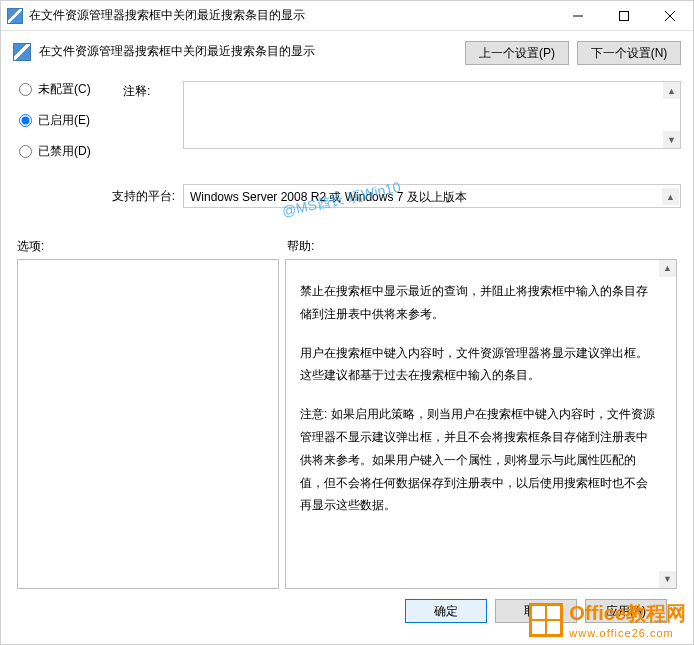  What do you see at coordinates (300, 246) in the screenshot?
I see `help-label: 帮助:` at bounding box center [300, 246].